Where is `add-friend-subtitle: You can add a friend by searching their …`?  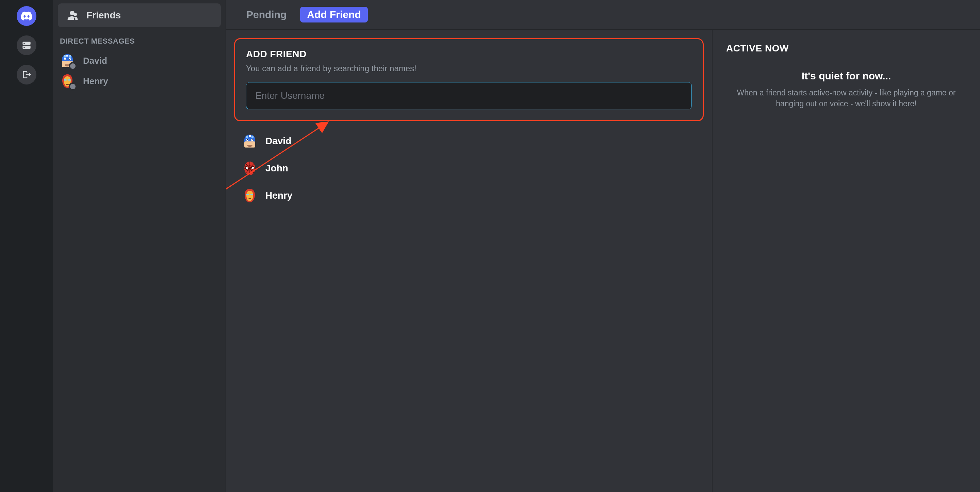
add-friend-subtitle: You can add a friend by searching their … is located at coordinates (469, 69).